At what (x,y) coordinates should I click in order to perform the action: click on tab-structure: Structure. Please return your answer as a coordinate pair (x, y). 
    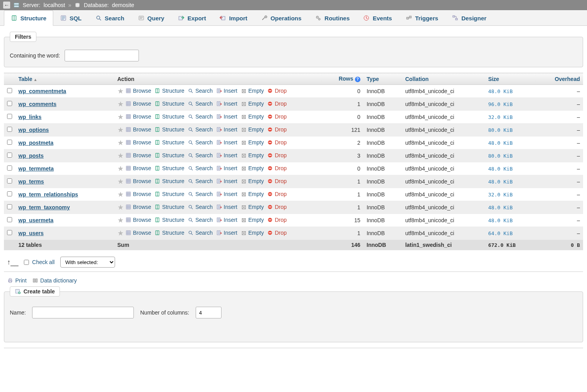
    Looking at the image, I should click on (29, 18).